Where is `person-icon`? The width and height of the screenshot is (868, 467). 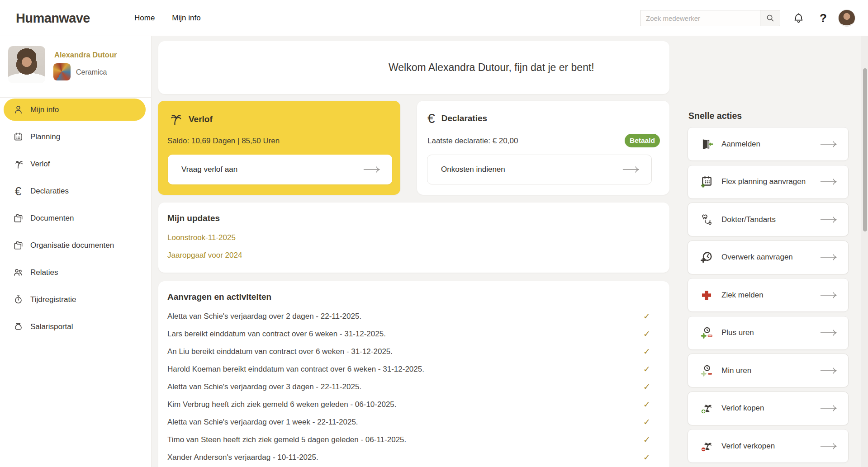
person-icon is located at coordinates (18, 109).